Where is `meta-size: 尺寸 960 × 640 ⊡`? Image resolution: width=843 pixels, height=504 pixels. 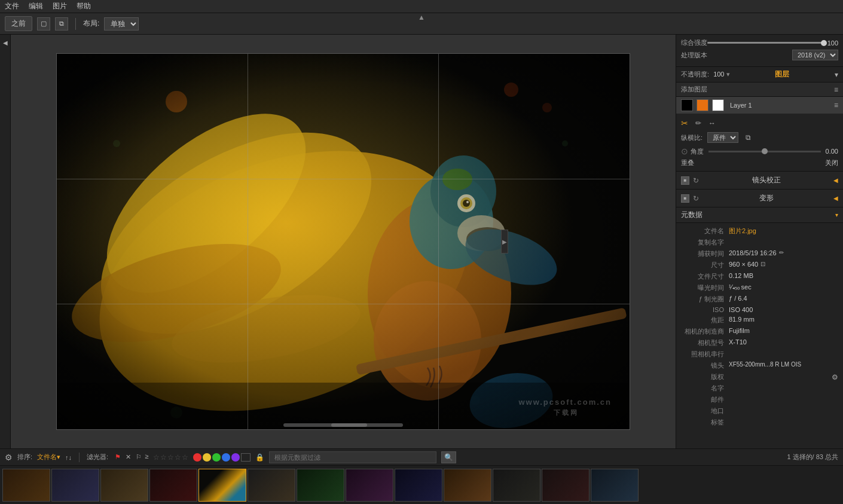
meta-size: 尺寸 960 × 640 ⊡ is located at coordinates (759, 265).